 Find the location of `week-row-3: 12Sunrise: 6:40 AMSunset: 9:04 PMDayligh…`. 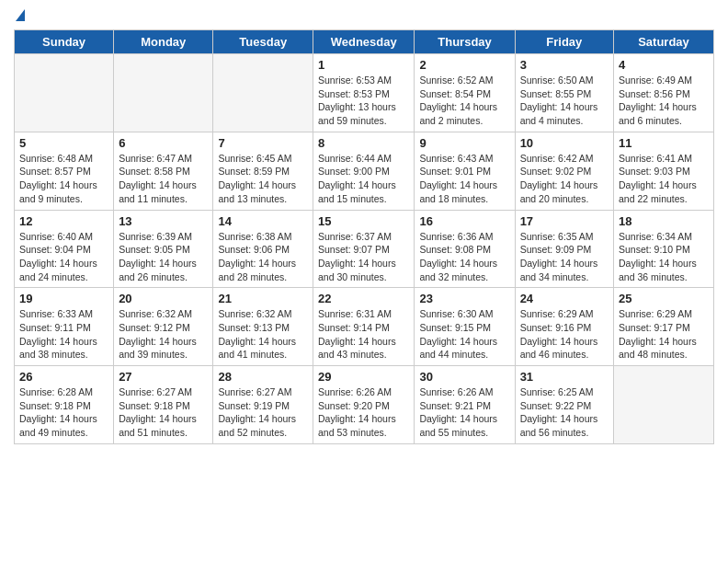

week-row-3: 12Sunrise: 6:40 AMSunset: 9:04 PMDayligh… is located at coordinates (364, 248).